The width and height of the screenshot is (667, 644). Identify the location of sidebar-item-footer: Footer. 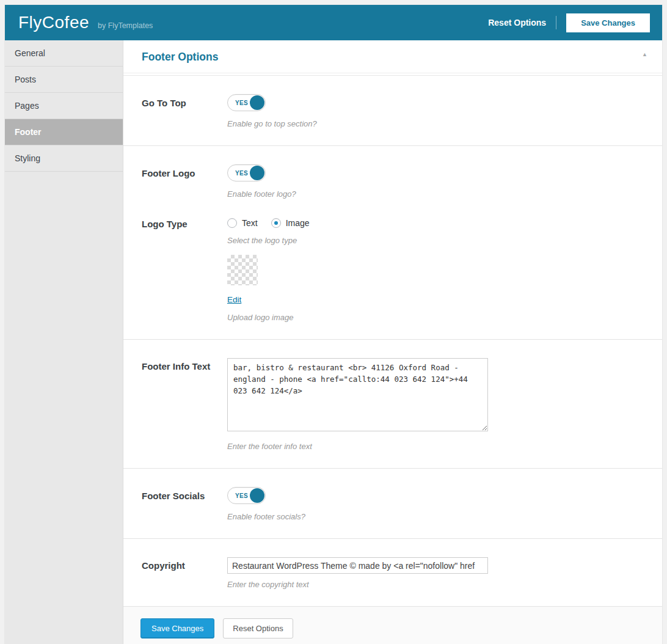
(64, 132).